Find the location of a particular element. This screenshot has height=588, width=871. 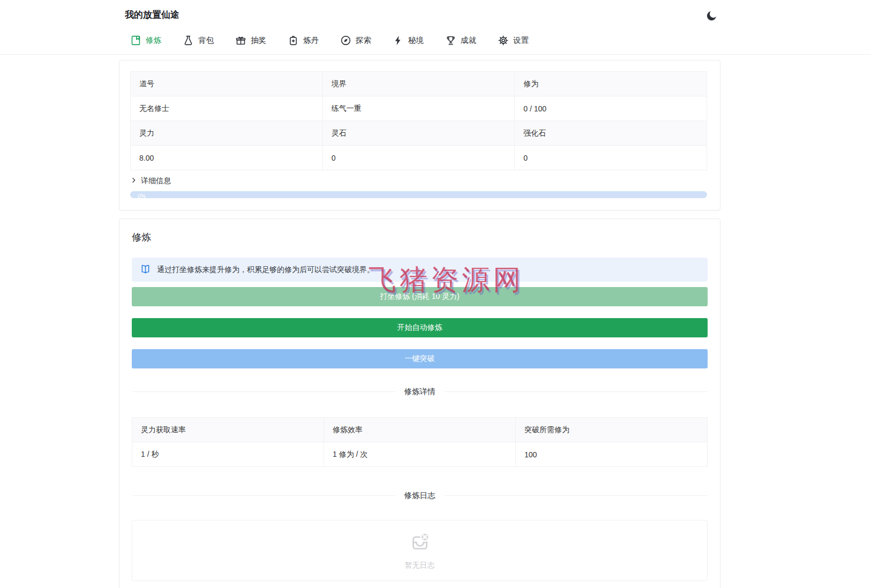

table-cell: 修为 is located at coordinates (611, 84).